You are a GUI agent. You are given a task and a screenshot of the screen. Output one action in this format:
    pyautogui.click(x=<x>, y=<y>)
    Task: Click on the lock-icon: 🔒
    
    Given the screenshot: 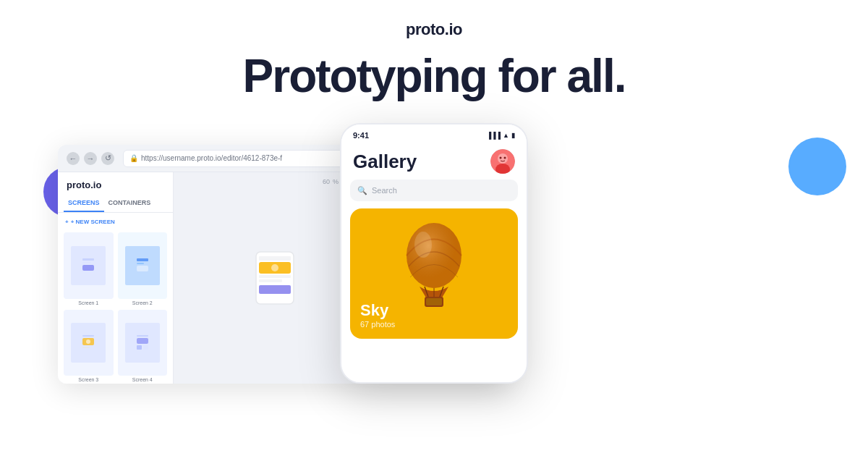 What is the action you would take?
    pyautogui.click(x=134, y=158)
    